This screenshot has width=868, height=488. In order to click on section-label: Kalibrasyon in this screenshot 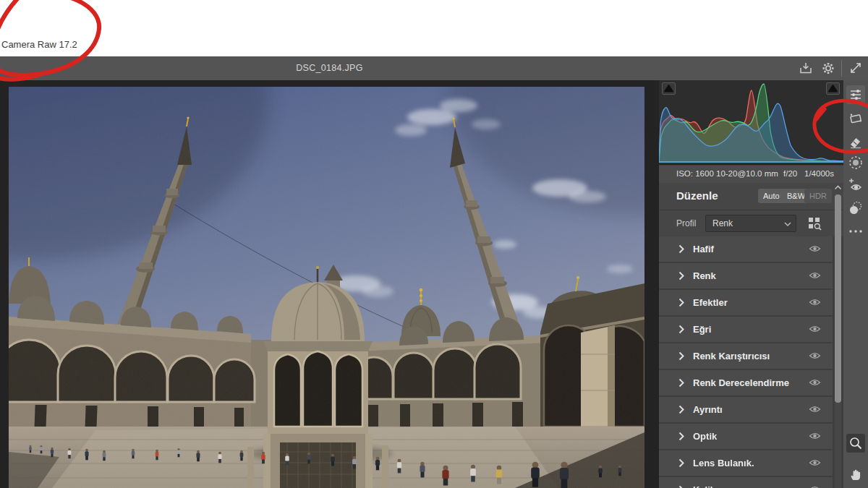, I will do `click(720, 486)`.